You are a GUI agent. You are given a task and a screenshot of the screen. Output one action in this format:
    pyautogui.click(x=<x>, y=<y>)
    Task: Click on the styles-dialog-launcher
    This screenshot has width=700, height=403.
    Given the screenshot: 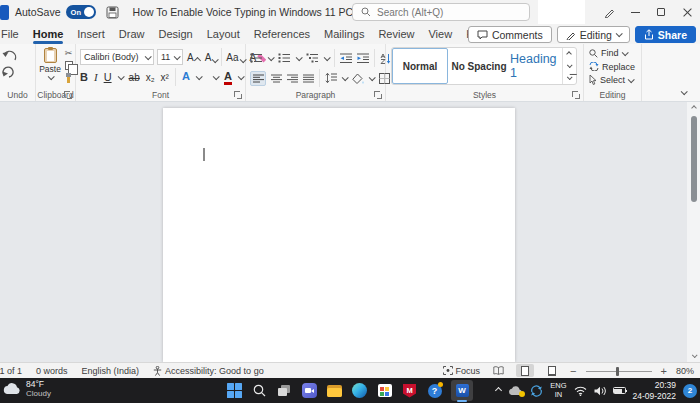 What is the action you would take?
    pyautogui.click(x=576, y=95)
    